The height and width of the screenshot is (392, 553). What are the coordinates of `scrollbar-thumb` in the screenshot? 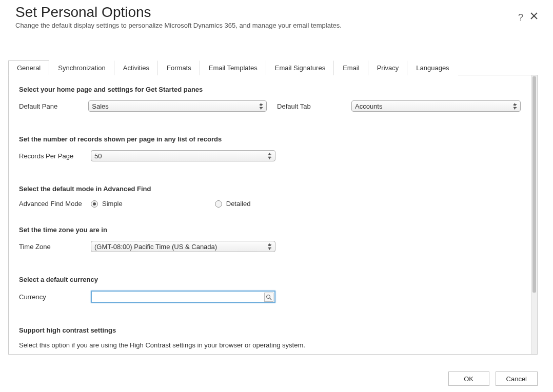 It's located at (535, 184).